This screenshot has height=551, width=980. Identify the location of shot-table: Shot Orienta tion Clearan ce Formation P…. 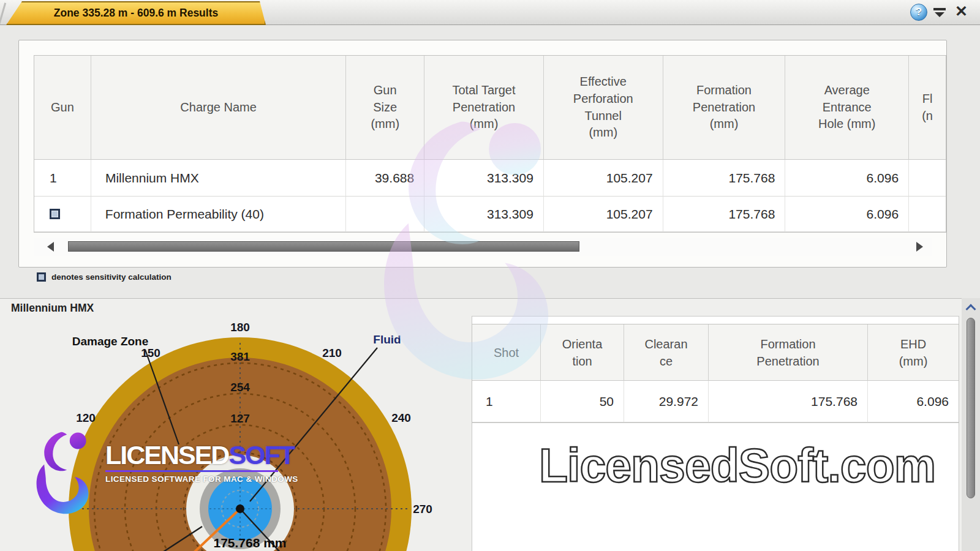
(715, 373).